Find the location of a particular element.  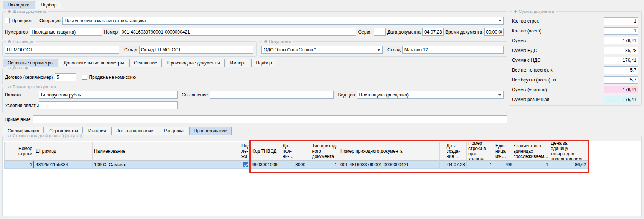

table-row: 1 4812501155334 109-С Самокат 9503001009… is located at coordinates (296, 165).